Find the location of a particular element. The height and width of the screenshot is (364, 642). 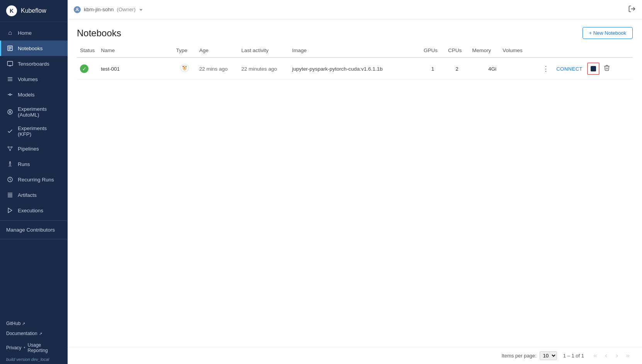

sidebar-item-pipelines: Pipelines is located at coordinates (34, 149).